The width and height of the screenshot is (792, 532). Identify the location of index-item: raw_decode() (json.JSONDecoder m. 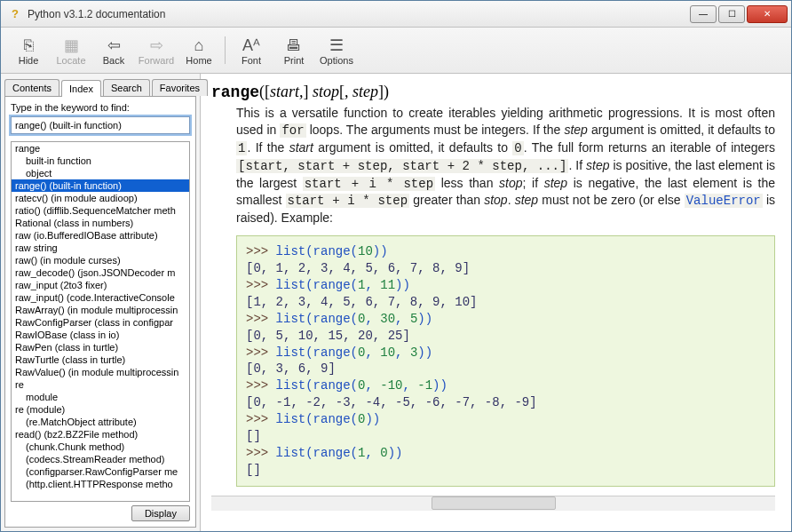
(100, 273).